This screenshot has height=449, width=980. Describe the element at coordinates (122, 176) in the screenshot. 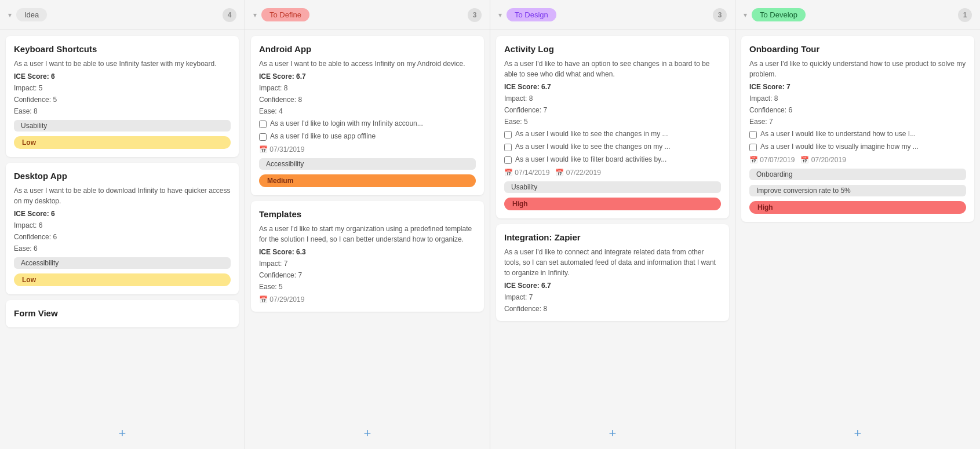

I see `card-title: Desktop App` at that location.